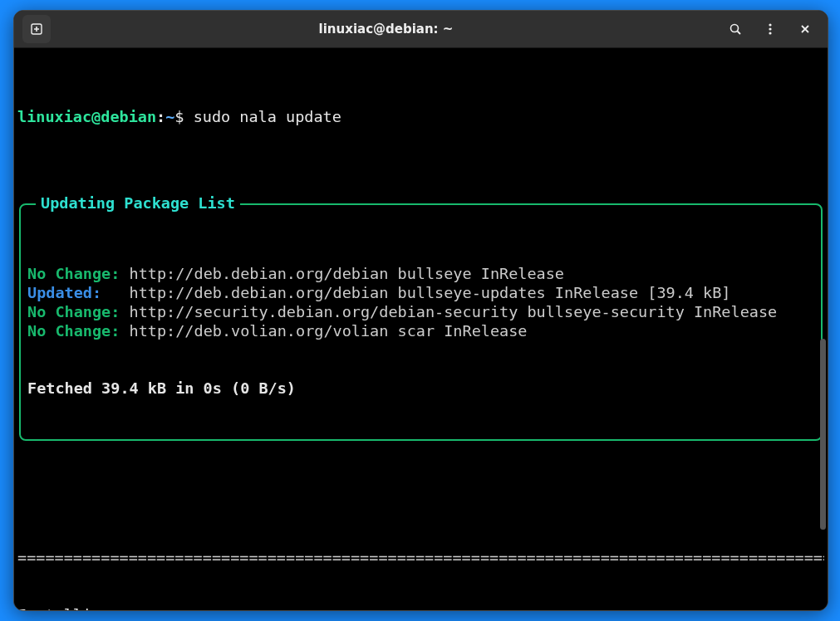 Image resolution: width=840 pixels, height=621 pixels. What do you see at coordinates (37, 29) in the screenshot?
I see `new-tab-icon` at bounding box center [37, 29].